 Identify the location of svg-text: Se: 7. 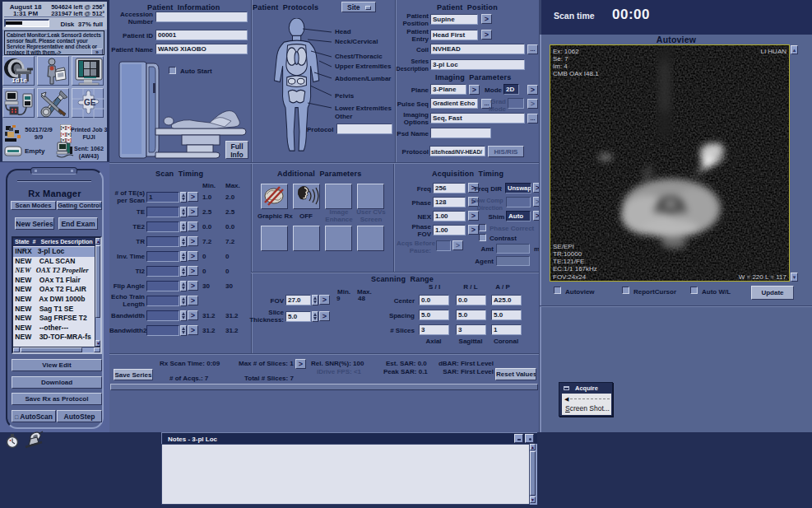
(561, 59).